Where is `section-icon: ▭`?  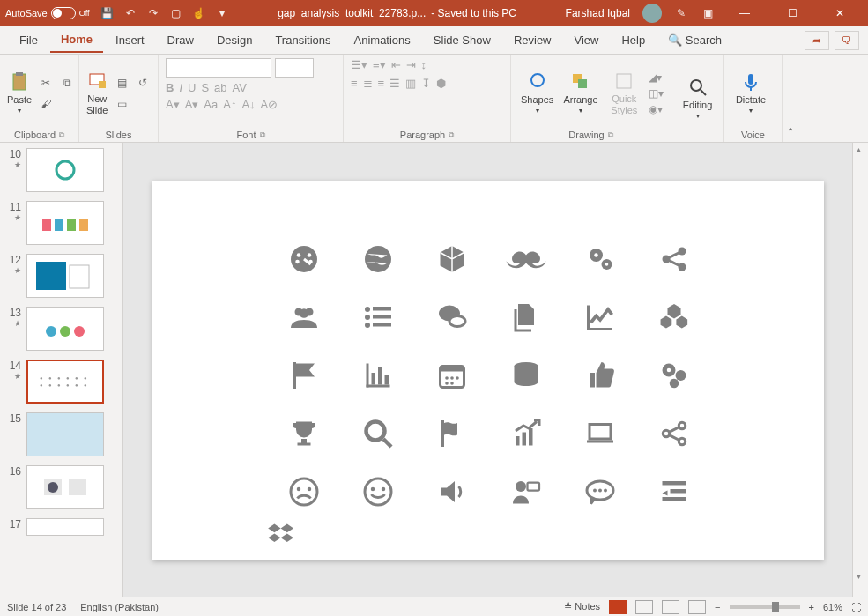 section-icon: ▭ is located at coordinates (122, 104).